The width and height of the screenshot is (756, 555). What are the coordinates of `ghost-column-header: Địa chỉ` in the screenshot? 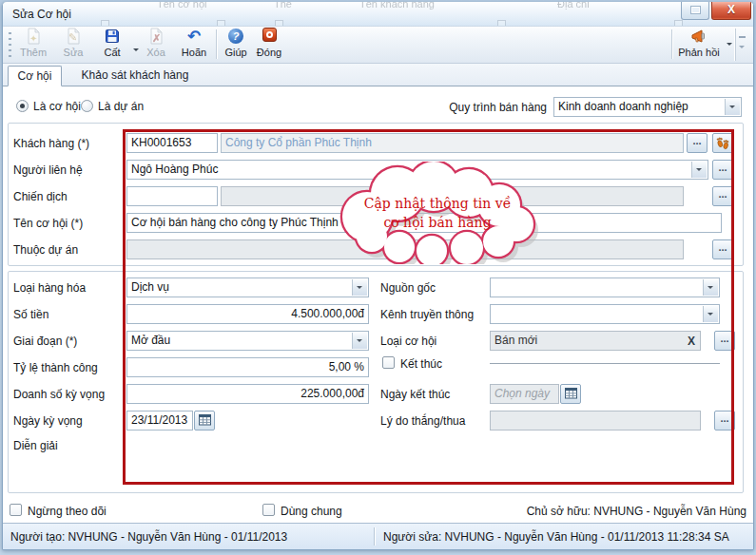 It's located at (573, 6).